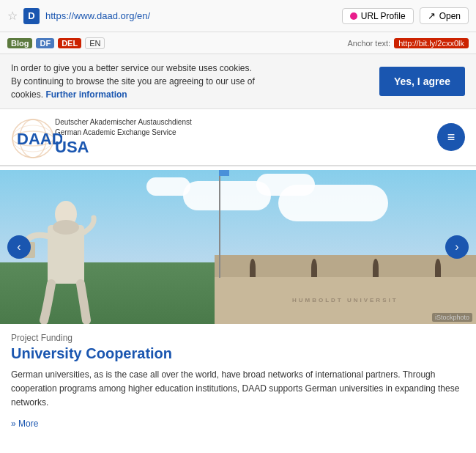 The width and height of the screenshot is (476, 453). What do you see at coordinates (431, 43) in the screenshot?
I see `anchor-url-link: http://bit.ly/2cxx0lk` at bounding box center [431, 43].